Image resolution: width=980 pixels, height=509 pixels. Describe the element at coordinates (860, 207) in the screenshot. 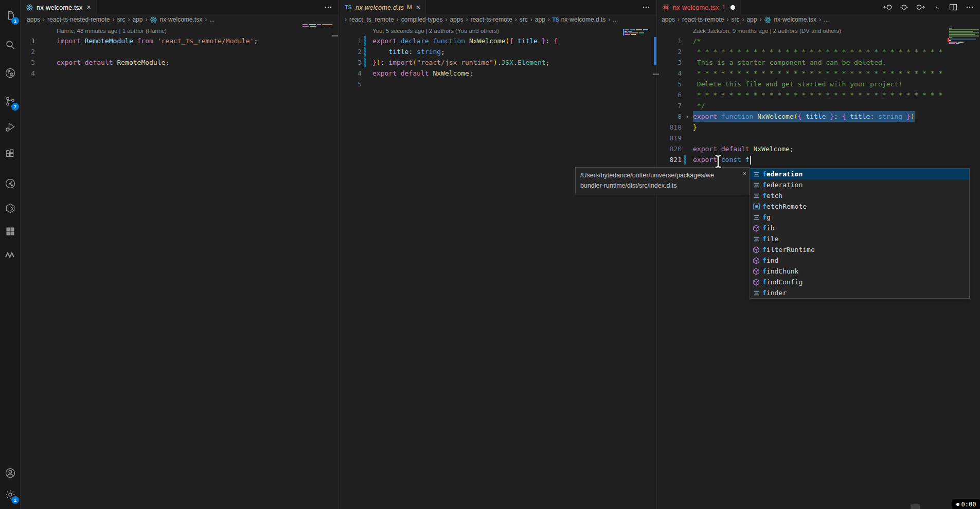

I see `suggestion-item: fetchRemote` at that location.